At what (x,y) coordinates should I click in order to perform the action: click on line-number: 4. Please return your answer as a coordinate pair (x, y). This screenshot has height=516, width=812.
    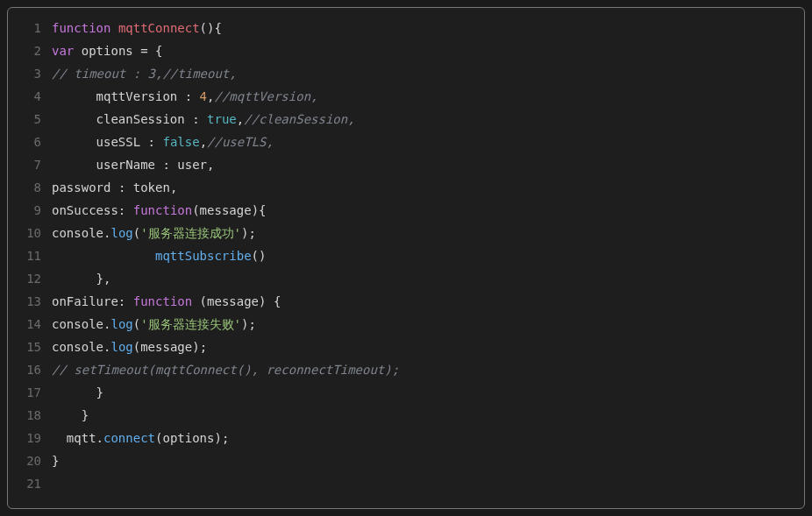
    Looking at the image, I should click on (30, 96).